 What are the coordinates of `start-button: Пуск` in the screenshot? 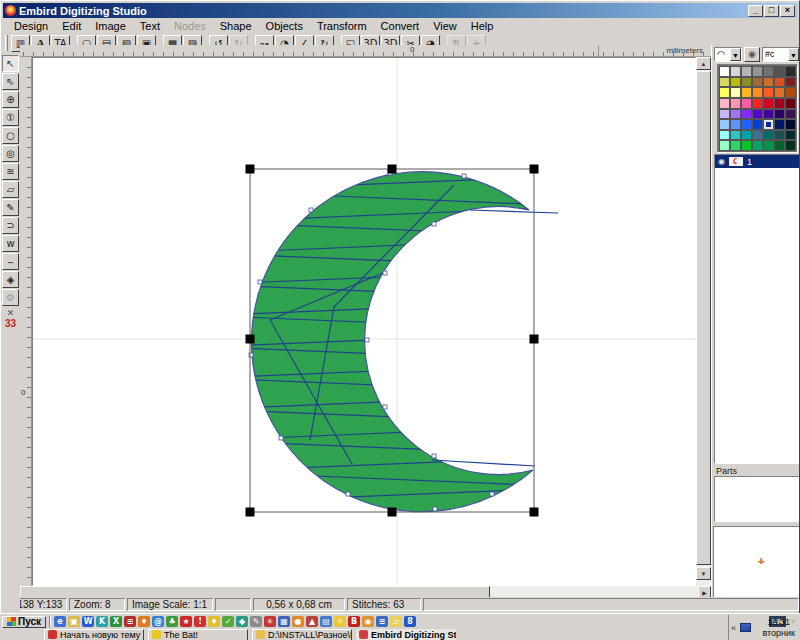 It's located at (24, 622).